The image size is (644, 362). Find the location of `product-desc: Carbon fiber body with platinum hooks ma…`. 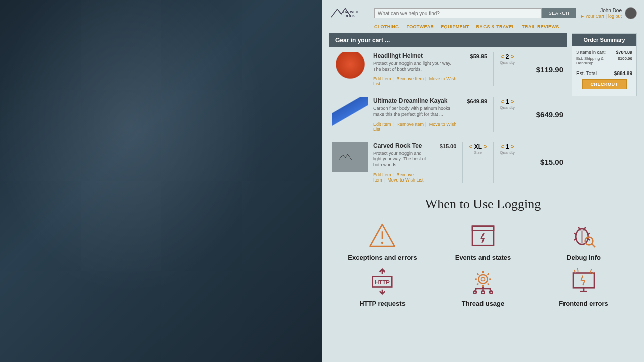

product-desc: Carbon fiber body with platinum hooks ma… is located at coordinates (416, 112).